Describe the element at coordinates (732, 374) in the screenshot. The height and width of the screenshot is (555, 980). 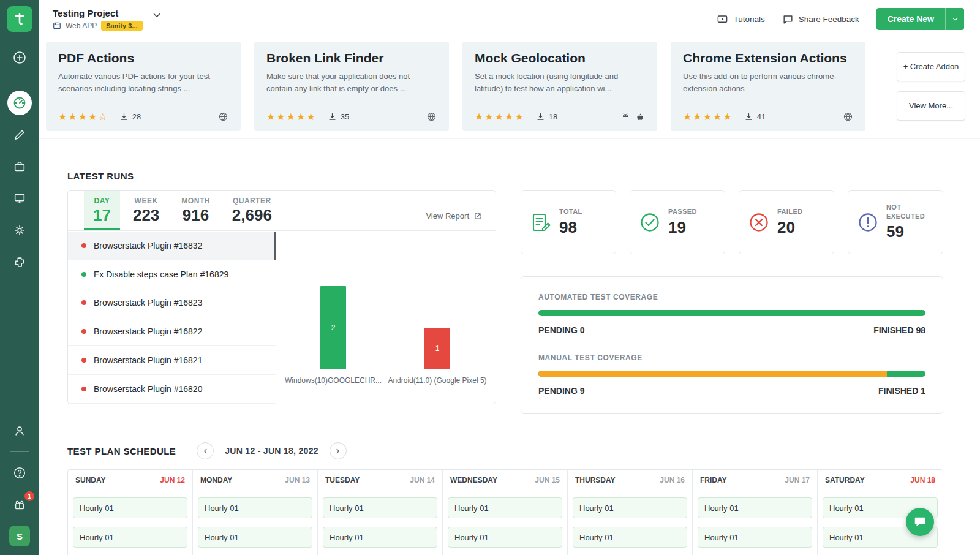
I see `manual-coverage-bar` at that location.